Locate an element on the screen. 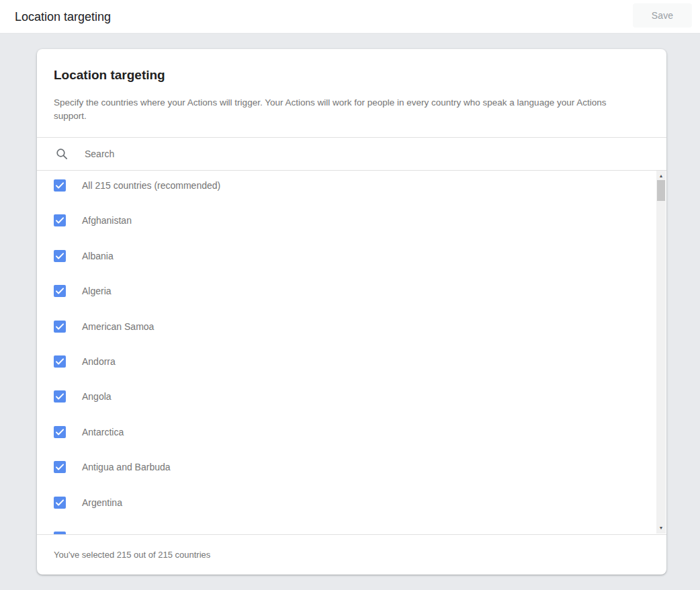  country-label: American Samoa is located at coordinates (118, 327).